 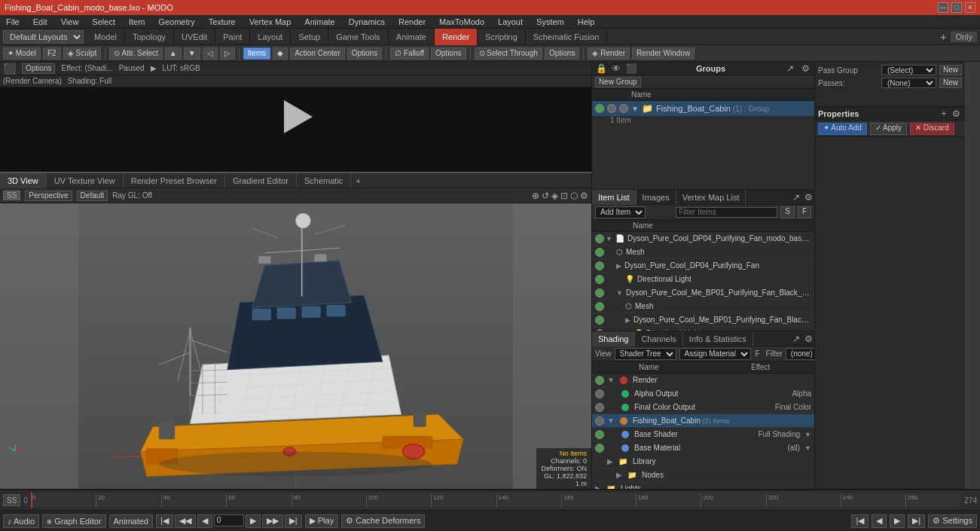 I want to click on settings-btn: ⚙ Settings, so click(x=952, y=521).